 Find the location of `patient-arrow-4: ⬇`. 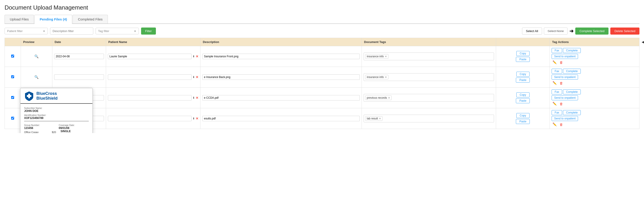

patient-arrow-4: ⬇ is located at coordinates (194, 118).